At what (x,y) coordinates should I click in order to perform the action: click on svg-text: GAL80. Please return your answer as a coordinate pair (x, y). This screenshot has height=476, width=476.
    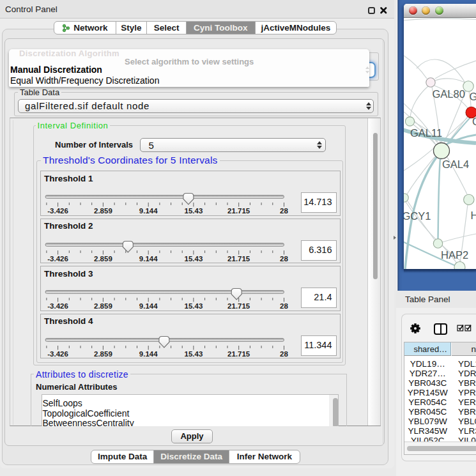
    Looking at the image, I should click on (449, 94).